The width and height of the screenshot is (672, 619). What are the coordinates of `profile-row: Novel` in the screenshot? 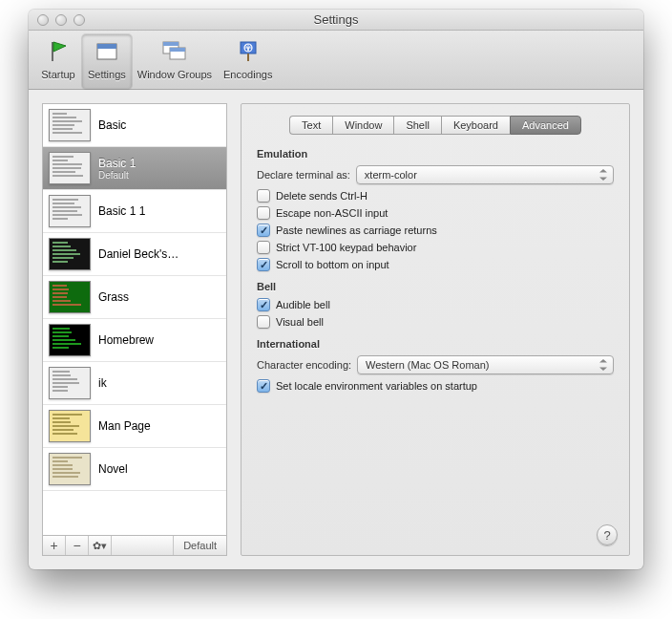 It's located at (135, 470).